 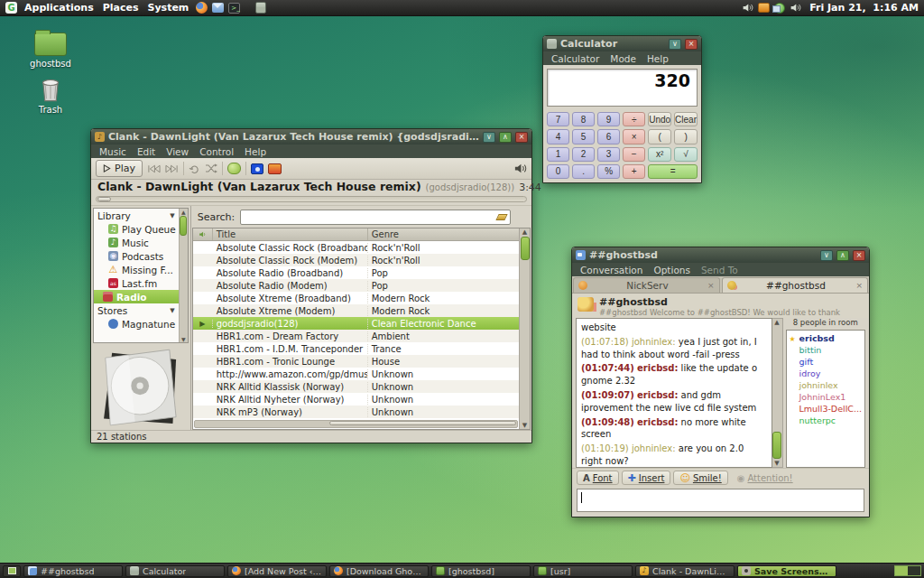 What do you see at coordinates (379, 571) in the screenshot?
I see `taskbar-window-button: [Download GhostBS...` at bounding box center [379, 571].